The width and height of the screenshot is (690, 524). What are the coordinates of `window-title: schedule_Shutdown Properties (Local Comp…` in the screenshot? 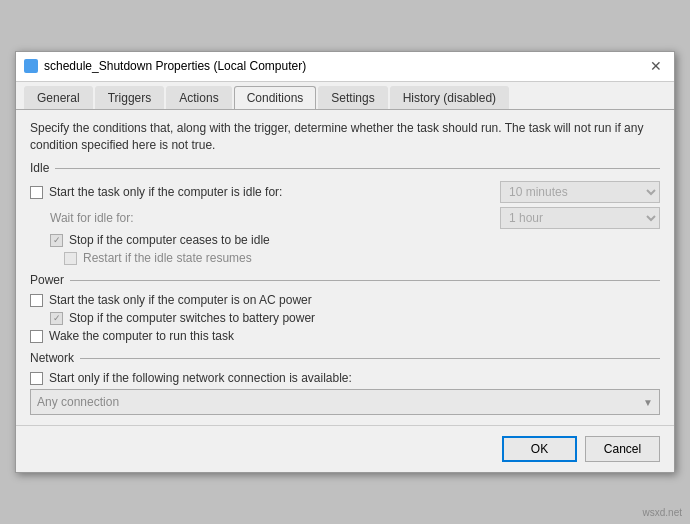 It's located at (175, 66).